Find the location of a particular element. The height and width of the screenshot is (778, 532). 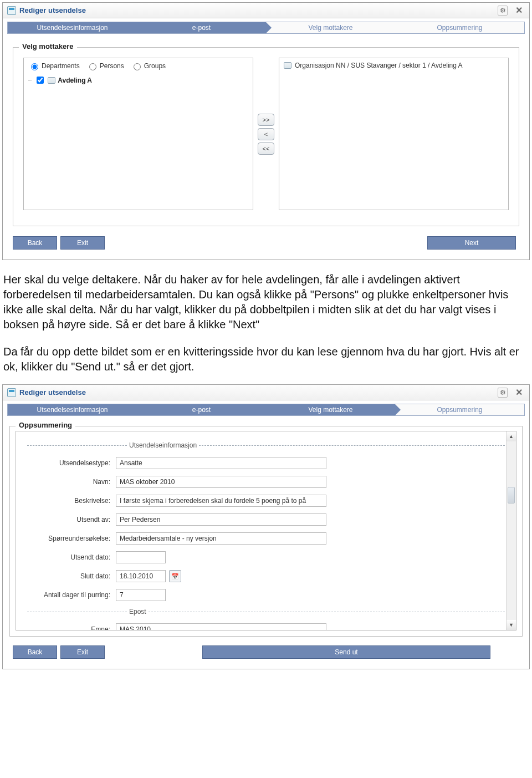

end-date-value: 18.10.2010 is located at coordinates (141, 576).